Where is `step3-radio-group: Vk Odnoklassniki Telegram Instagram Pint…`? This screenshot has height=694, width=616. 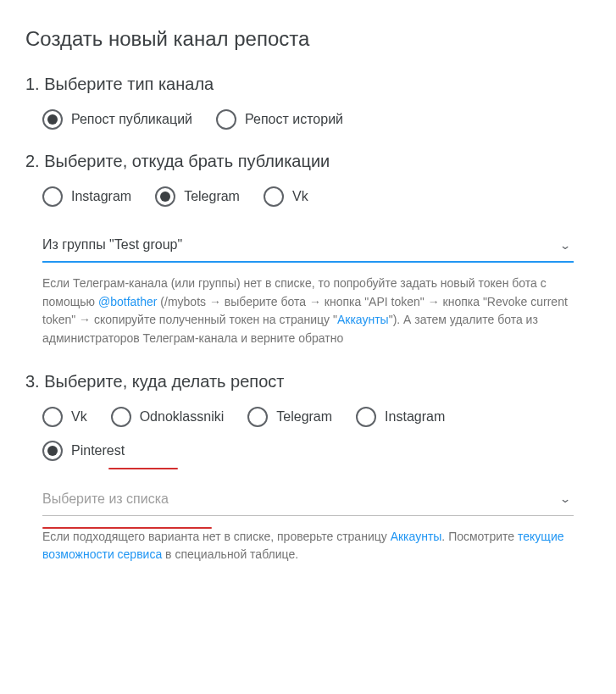
step3-radio-group: Vk Odnoklassniki Telegram Instagram Pint… is located at coordinates (308, 434).